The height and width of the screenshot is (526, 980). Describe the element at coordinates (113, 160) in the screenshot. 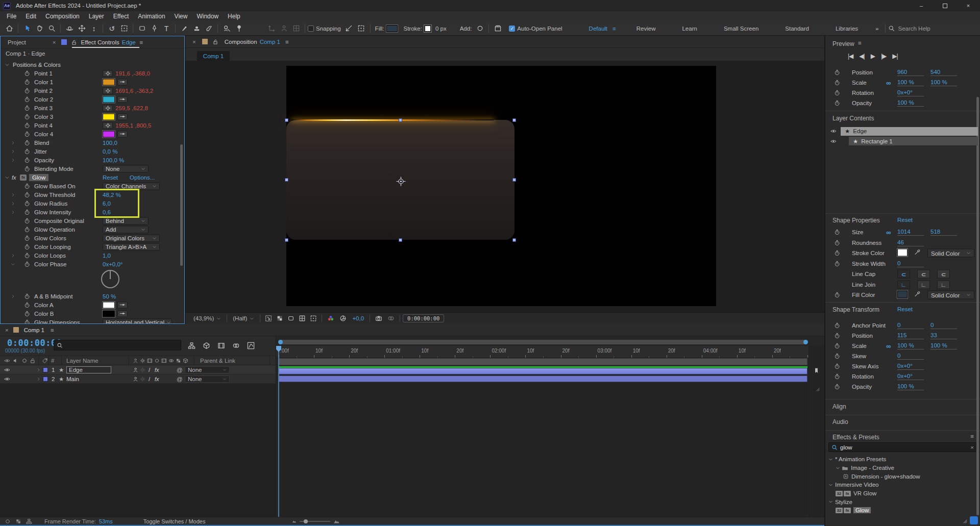

I see `property-value: 100,0 %` at that location.